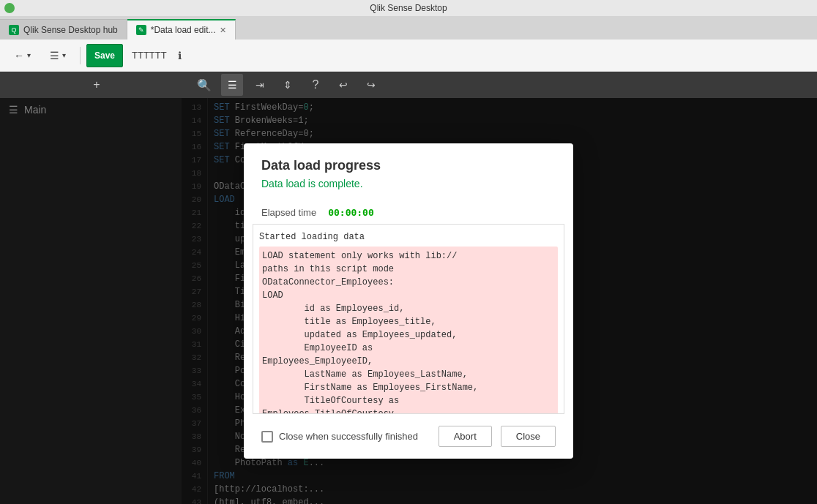  I want to click on tab-close-icon: ✕, so click(223, 31).